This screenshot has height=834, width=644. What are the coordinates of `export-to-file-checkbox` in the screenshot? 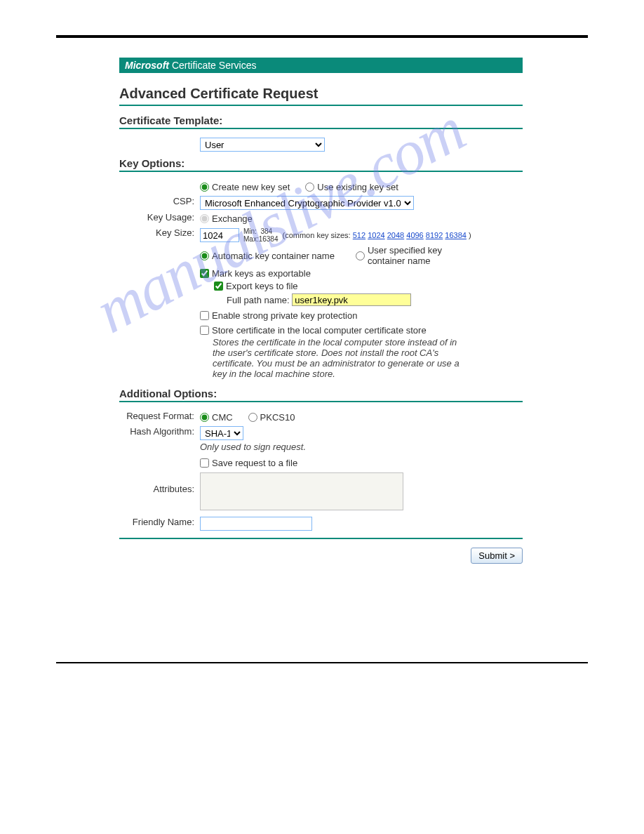 It's located at (219, 286).